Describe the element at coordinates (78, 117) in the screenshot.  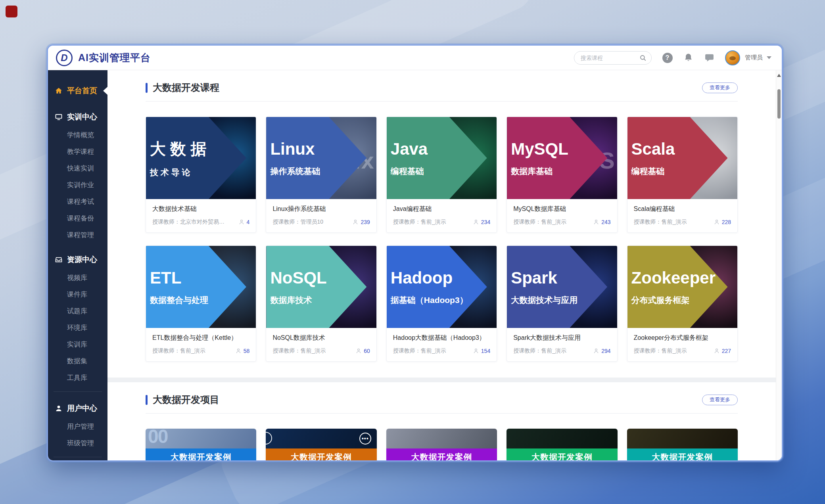
I see `sidebar-item-training-center: 实训中心` at that location.